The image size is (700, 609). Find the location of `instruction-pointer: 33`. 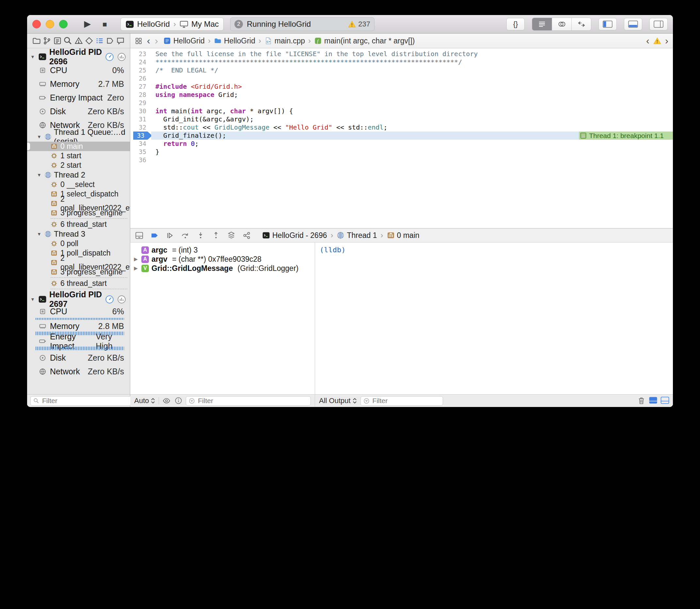

instruction-pointer: 33 is located at coordinates (143, 136).